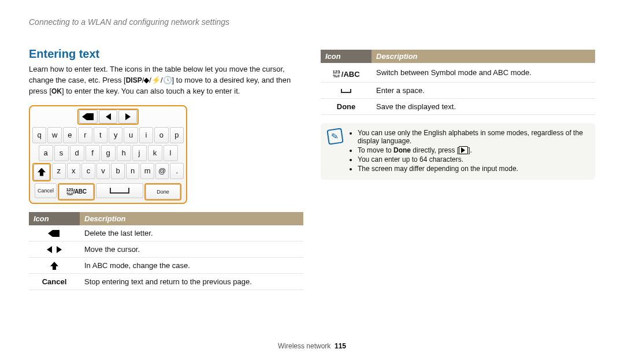 Image resolution: width=624 pixels, height=364 pixels. Describe the element at coordinates (483, 90) in the screenshot. I see `desc-cell: Enter a space.` at that location.